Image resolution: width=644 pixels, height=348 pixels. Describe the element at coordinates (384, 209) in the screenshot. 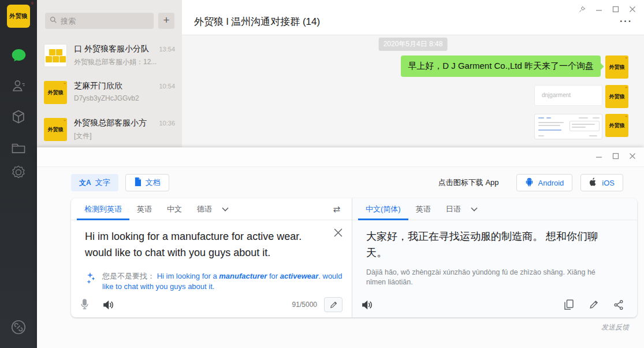

I see `tab-chinese-simplified: 中文(简体)` at that location.